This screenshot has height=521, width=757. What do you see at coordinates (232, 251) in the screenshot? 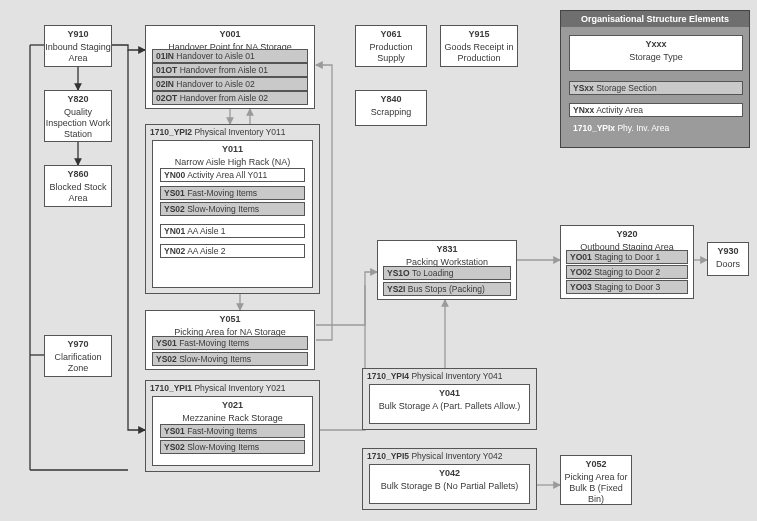
I see `y011-line: YN02 AA Aisle 2` at bounding box center [232, 251].